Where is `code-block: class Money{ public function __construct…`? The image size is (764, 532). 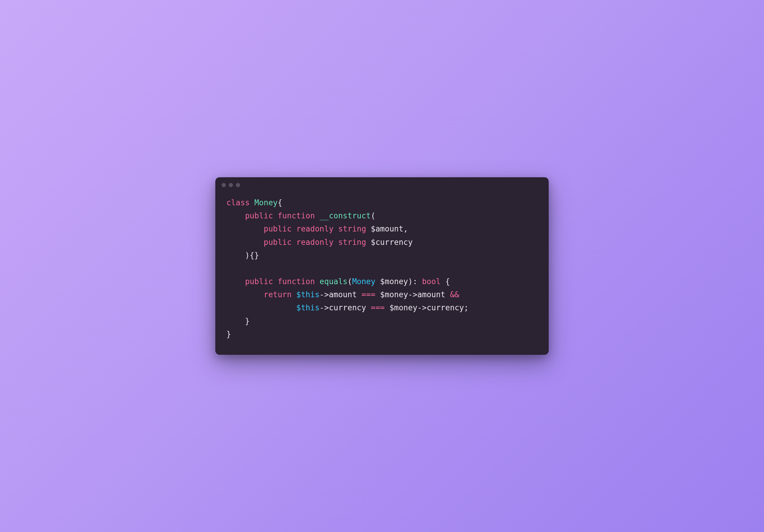
code-block: class Money{ public function __construct… is located at coordinates (382, 272).